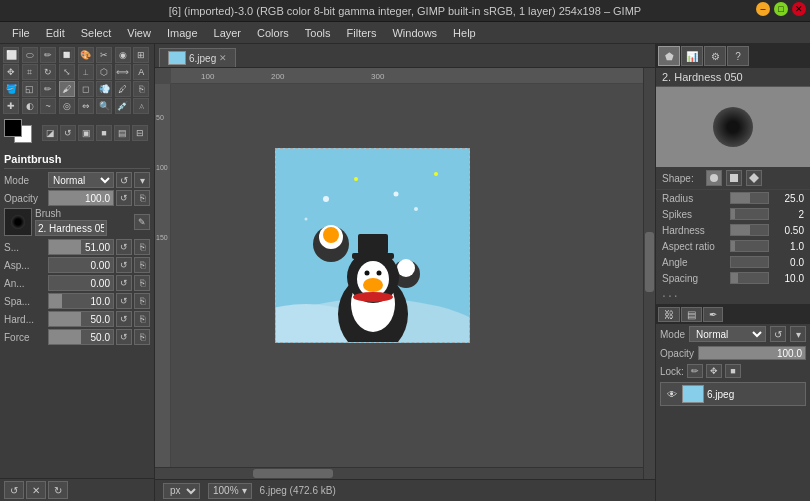  Describe the element at coordinates (81, 301) in the screenshot. I see `spacing-slider: 10.0` at that location.